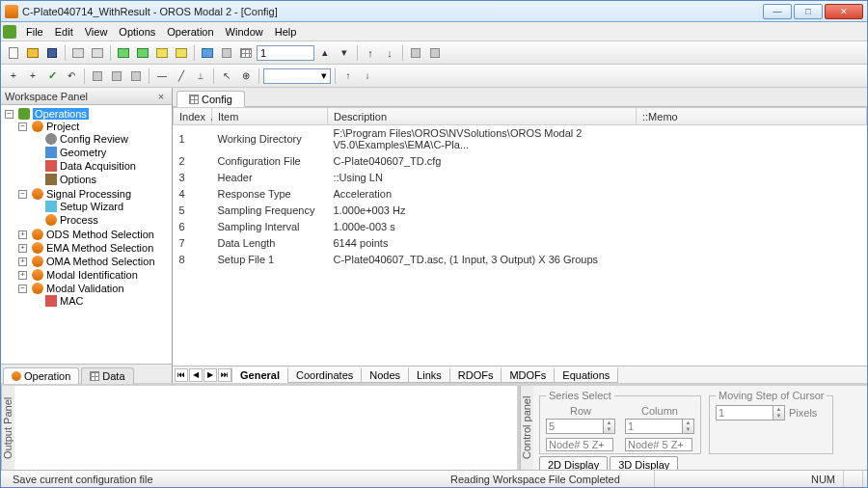 Image resolution: width=868 pixels, height=488 pixels. I want to click on view3-icon, so click(136, 76).